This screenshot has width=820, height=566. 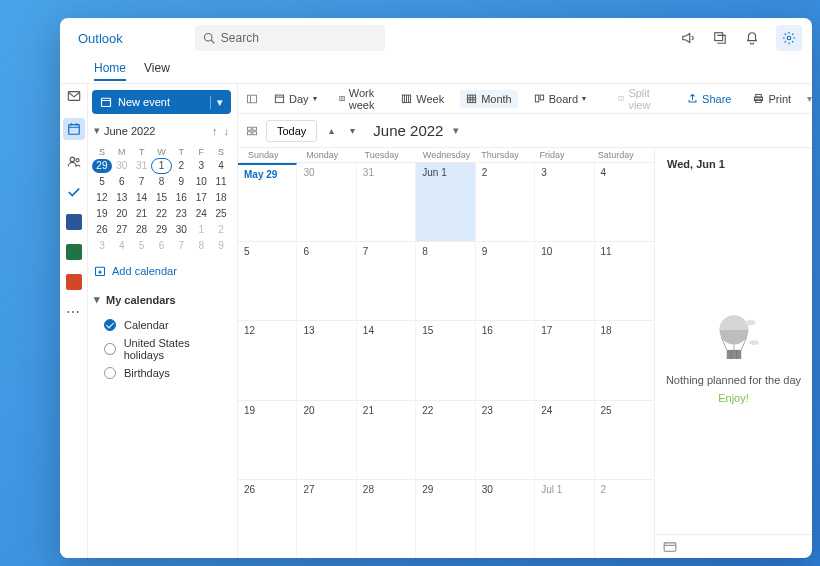 I want to click on day-cell: Jul 1, so click(x=564, y=519).